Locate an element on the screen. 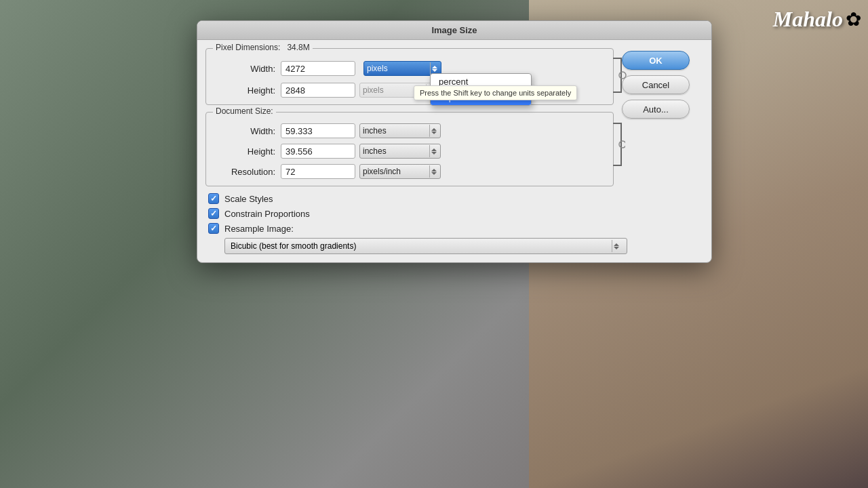 This screenshot has height=488, width=868. document-size-legend: Document Size: is located at coordinates (244, 111).